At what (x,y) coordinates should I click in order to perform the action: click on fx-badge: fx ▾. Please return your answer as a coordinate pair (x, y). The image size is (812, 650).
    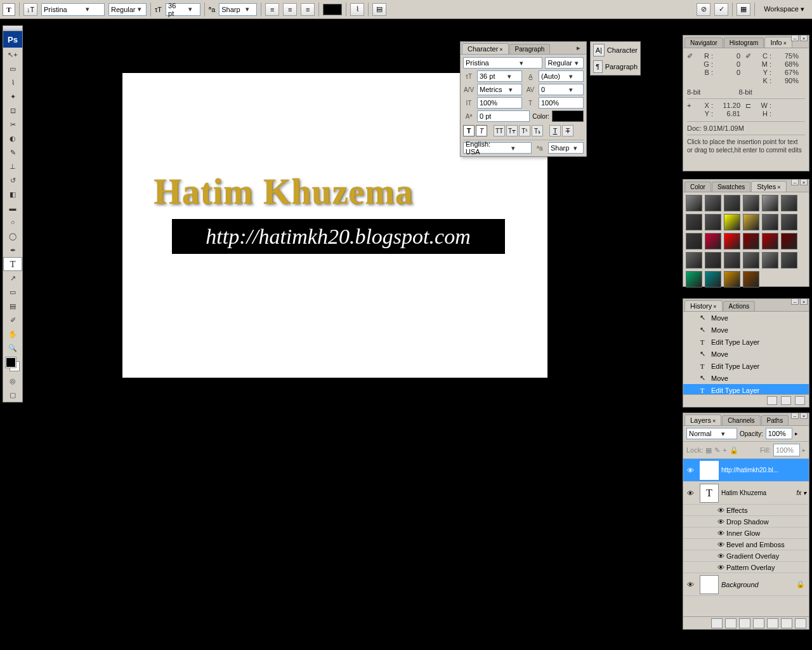
    Looking at the image, I should click on (802, 493).